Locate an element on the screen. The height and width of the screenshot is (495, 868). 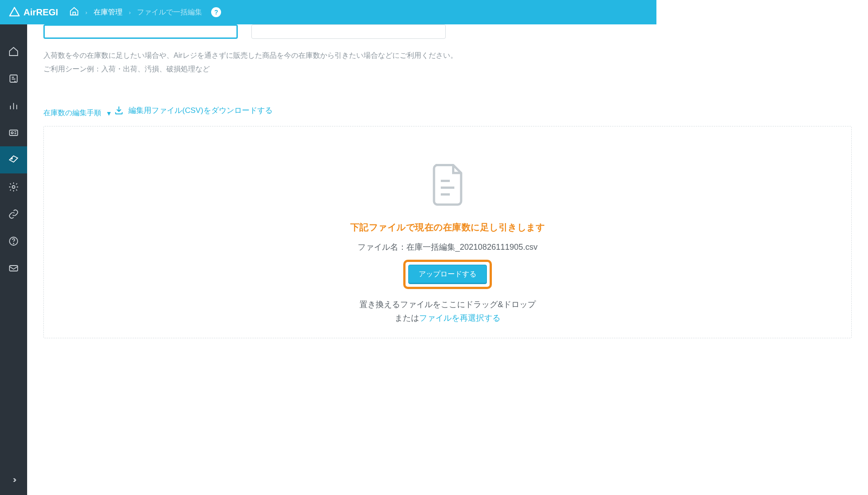
tab-card is located at coordinates (349, 32).